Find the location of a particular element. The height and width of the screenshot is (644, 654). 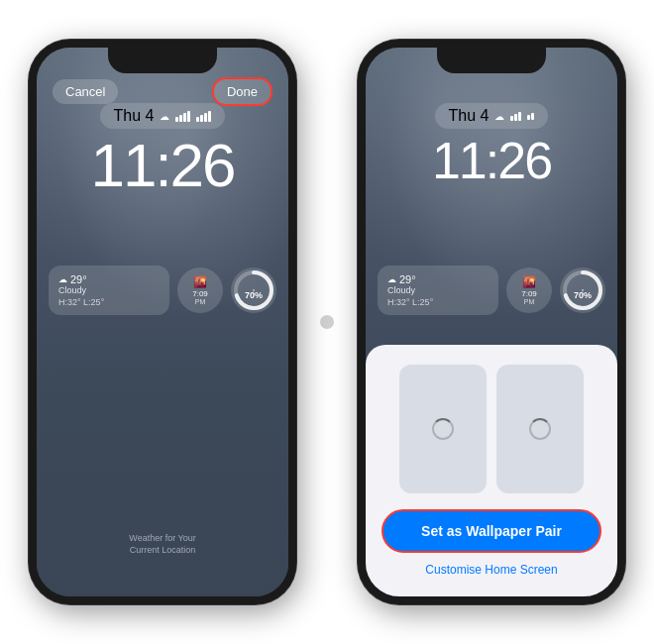

high-low: H:32° L:25° is located at coordinates (109, 302).